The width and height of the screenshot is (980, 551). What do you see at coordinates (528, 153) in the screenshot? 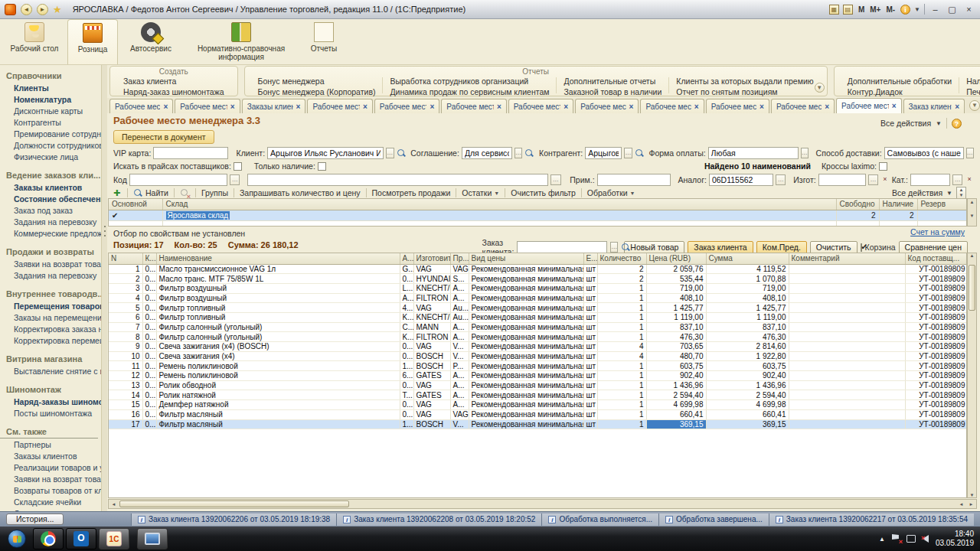
I see `agreement-search-icon` at bounding box center [528, 153].